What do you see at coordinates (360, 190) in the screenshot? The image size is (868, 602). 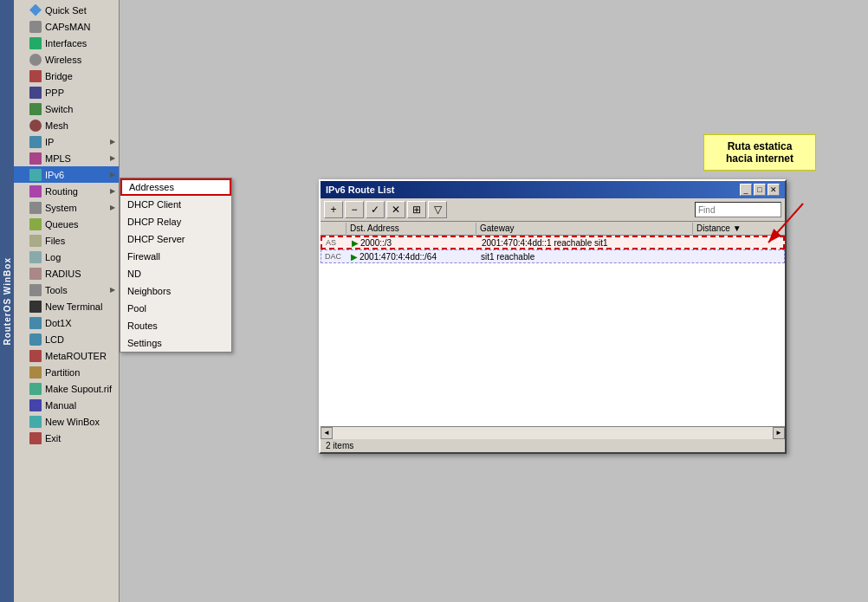 I see `window-title: IPv6 Route List` at bounding box center [360, 190].